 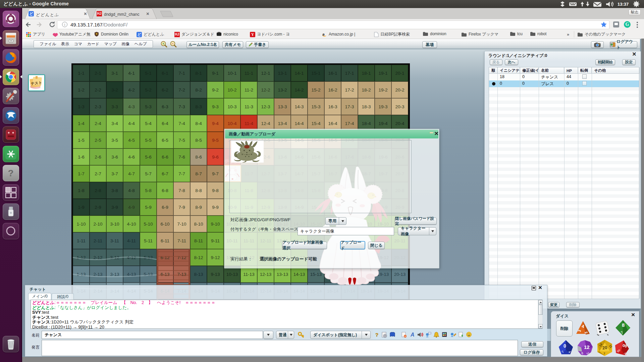 I want to click on svg-text: A, so click(x=413, y=335).